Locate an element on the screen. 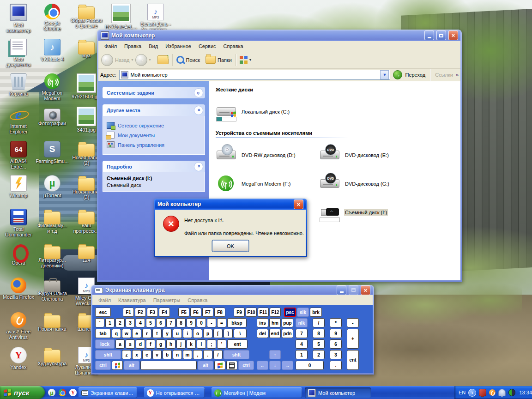  desktop-icon-firefox: Mozilla Firefox is located at coordinates (18, 289).